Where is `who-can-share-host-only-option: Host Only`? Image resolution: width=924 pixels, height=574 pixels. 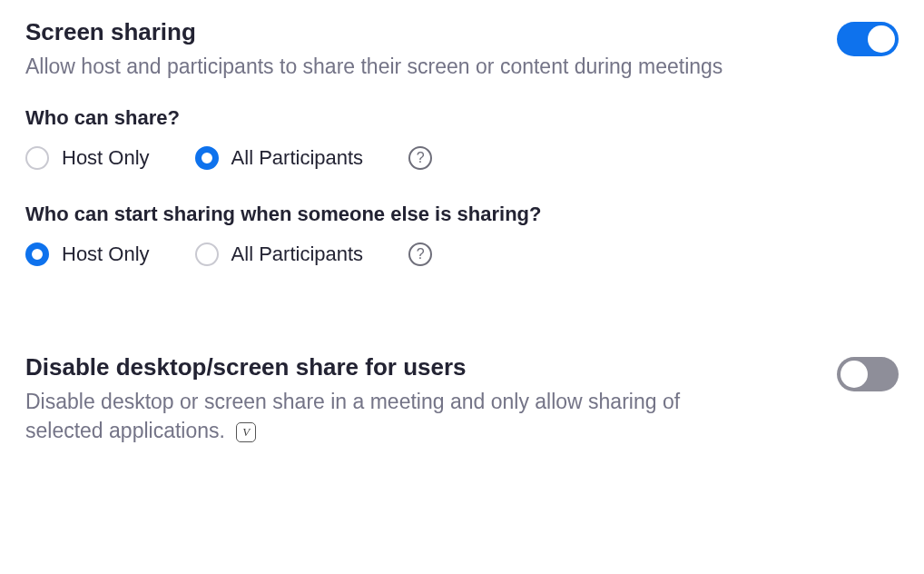
who-can-share-host-only-option: Host Only is located at coordinates (87, 158).